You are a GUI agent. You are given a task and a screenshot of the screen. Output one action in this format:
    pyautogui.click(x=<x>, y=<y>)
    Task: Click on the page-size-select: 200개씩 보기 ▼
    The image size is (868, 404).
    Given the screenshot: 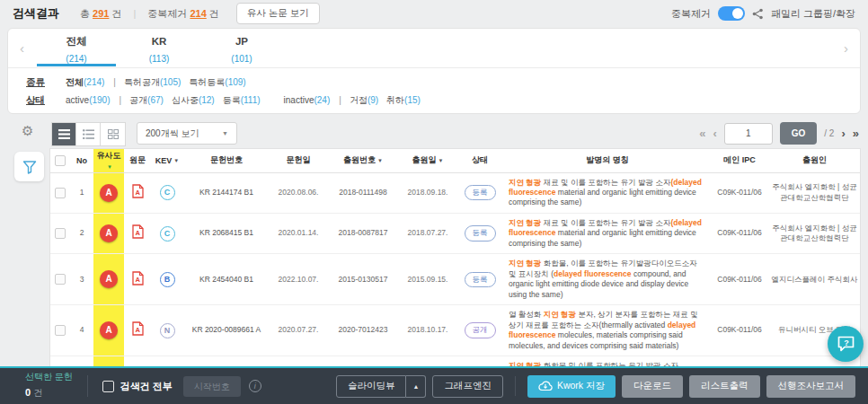 What is the action you would take?
    pyautogui.click(x=187, y=133)
    